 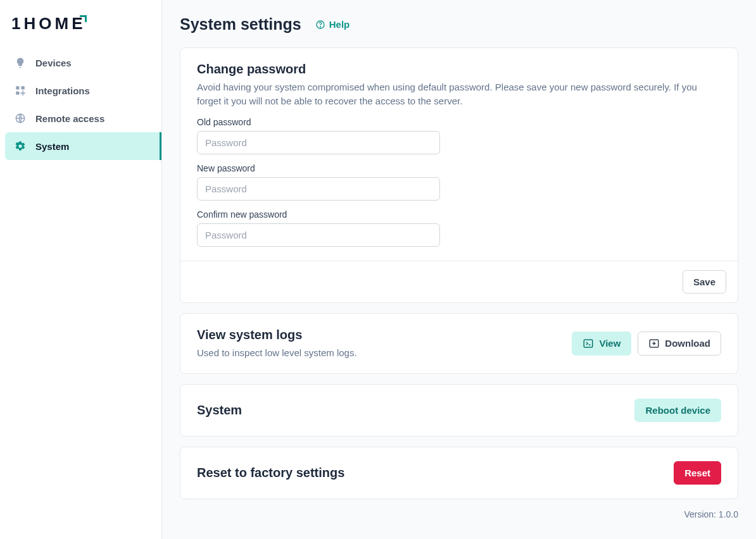 I want to click on help-label: Help, so click(x=339, y=24).